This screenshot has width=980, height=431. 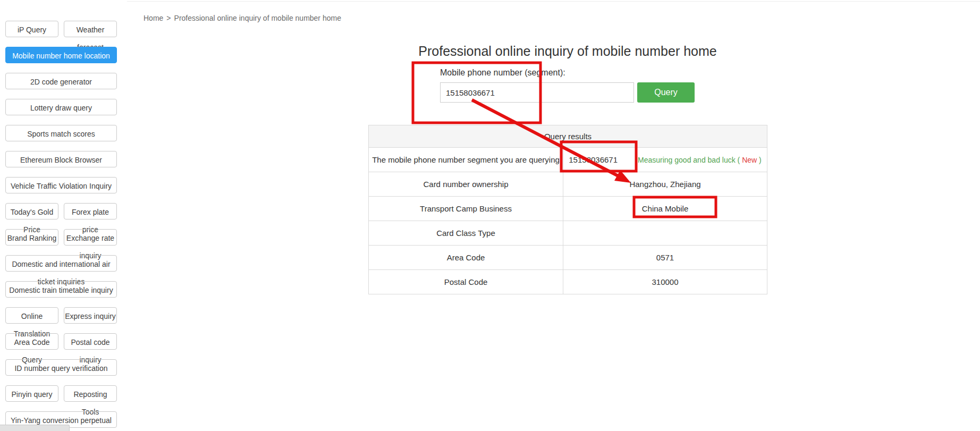 I want to click on sidebar-item-vehicle-traffic-violation-inquiry: Vehicle Traffic Violation Inquiry, so click(x=61, y=185).